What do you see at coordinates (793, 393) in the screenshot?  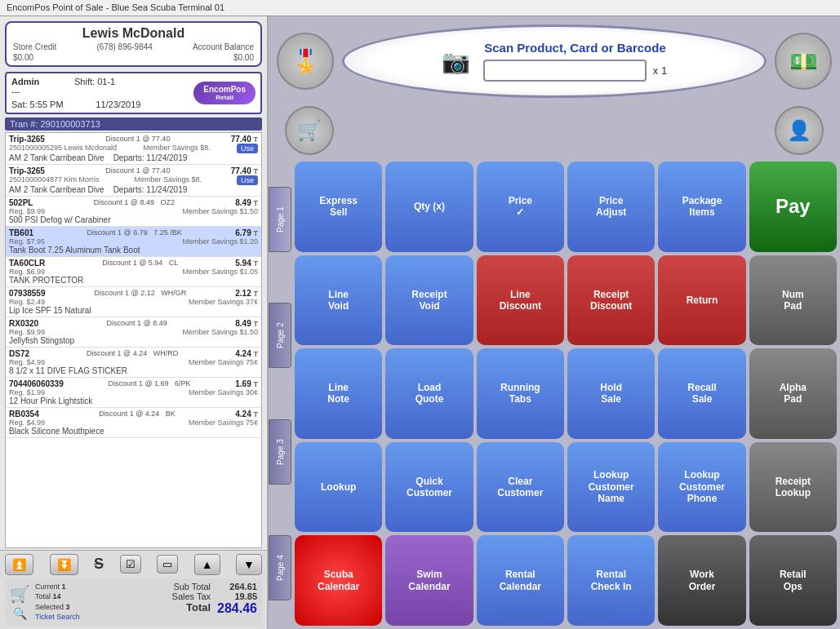 I see `alpha-pad-button: AlphaPad` at bounding box center [793, 393].